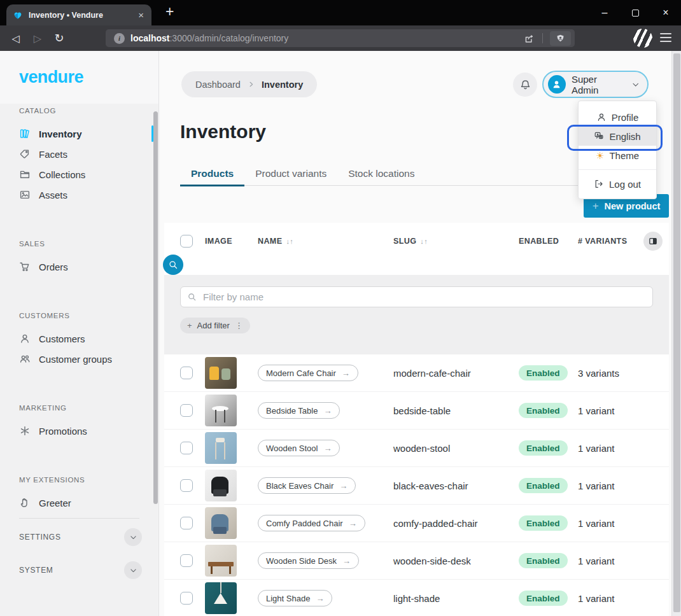  Describe the element at coordinates (549, 561) in the screenshot. I see `enabled-cell: Enabled` at that location.